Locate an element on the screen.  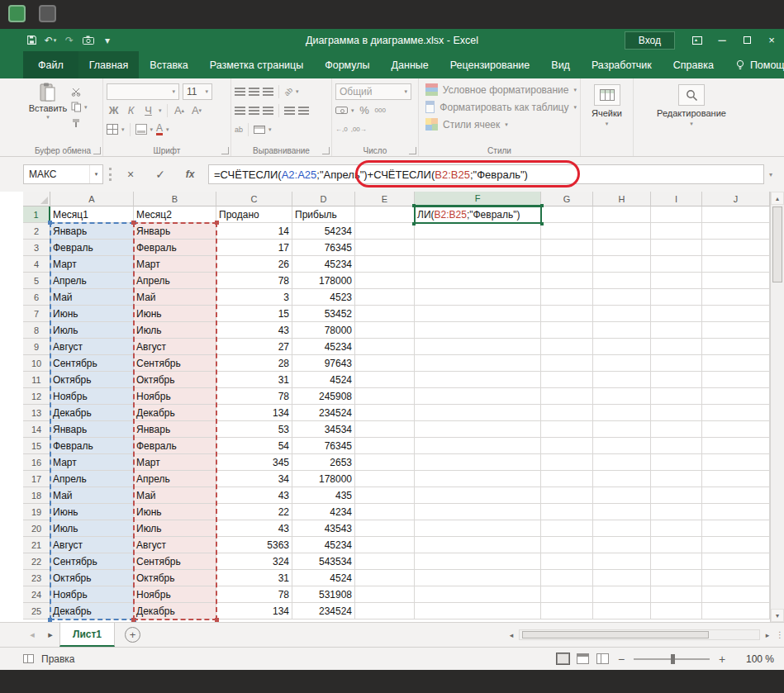
cell-C5: 78 is located at coordinates (254, 281).